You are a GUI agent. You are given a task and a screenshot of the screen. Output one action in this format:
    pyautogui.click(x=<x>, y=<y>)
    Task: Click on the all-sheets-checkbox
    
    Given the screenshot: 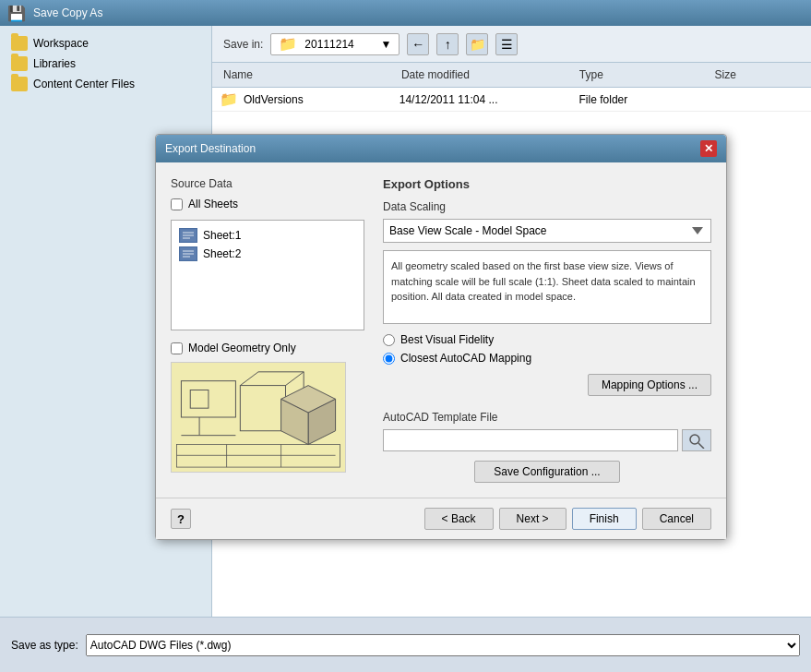 What is the action you would take?
    pyautogui.click(x=177, y=205)
    